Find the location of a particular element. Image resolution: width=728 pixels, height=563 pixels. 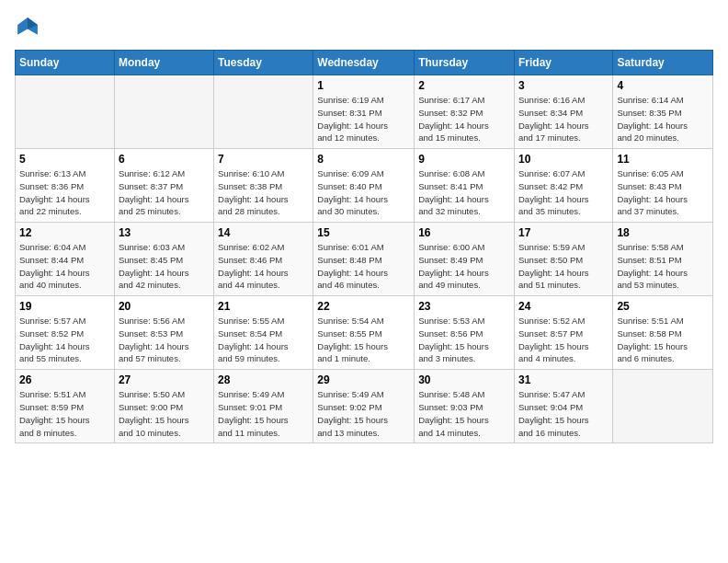

calendar-cell: 15Sunrise: 6:01 AMSunset: 8:48 PMDayligh… is located at coordinates (364, 259).